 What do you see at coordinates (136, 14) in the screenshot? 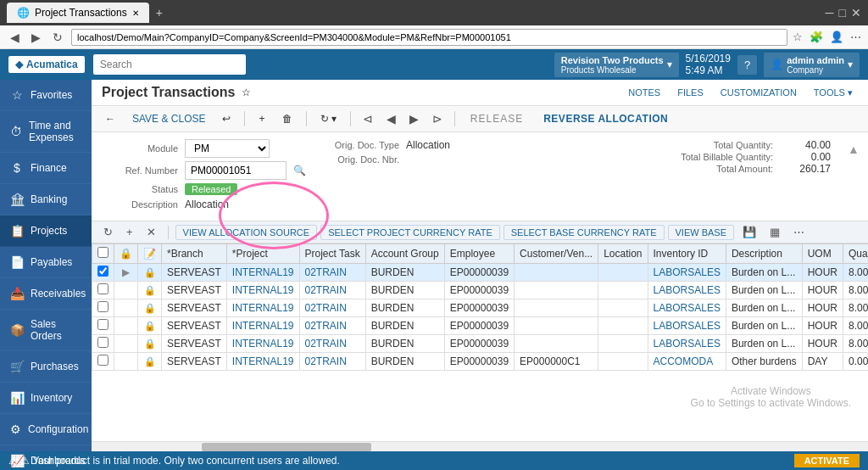
I see `tab-close-button: ✕` at bounding box center [136, 14].